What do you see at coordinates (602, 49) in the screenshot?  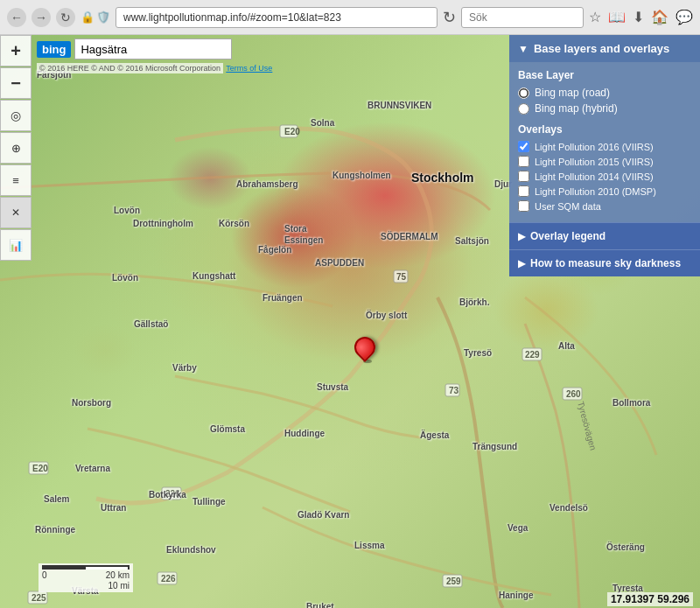 I see `panel-title: Base layers and overlays` at bounding box center [602, 49].